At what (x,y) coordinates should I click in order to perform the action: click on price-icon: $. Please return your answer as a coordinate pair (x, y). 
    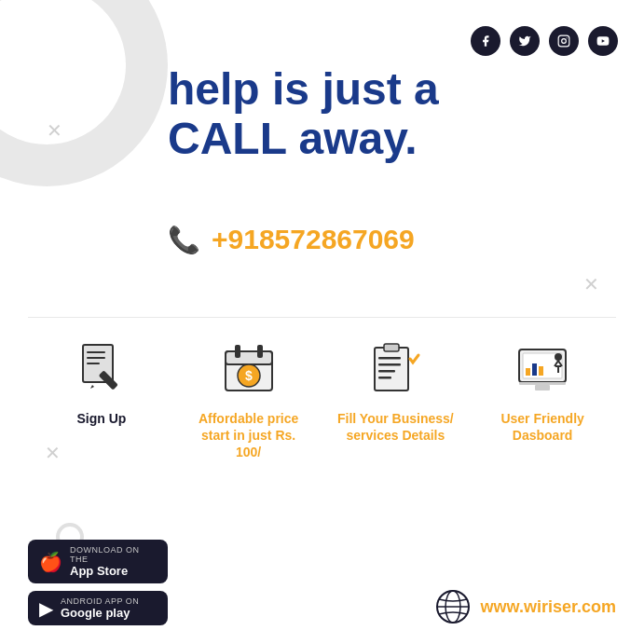
    Looking at the image, I should click on (249, 368).